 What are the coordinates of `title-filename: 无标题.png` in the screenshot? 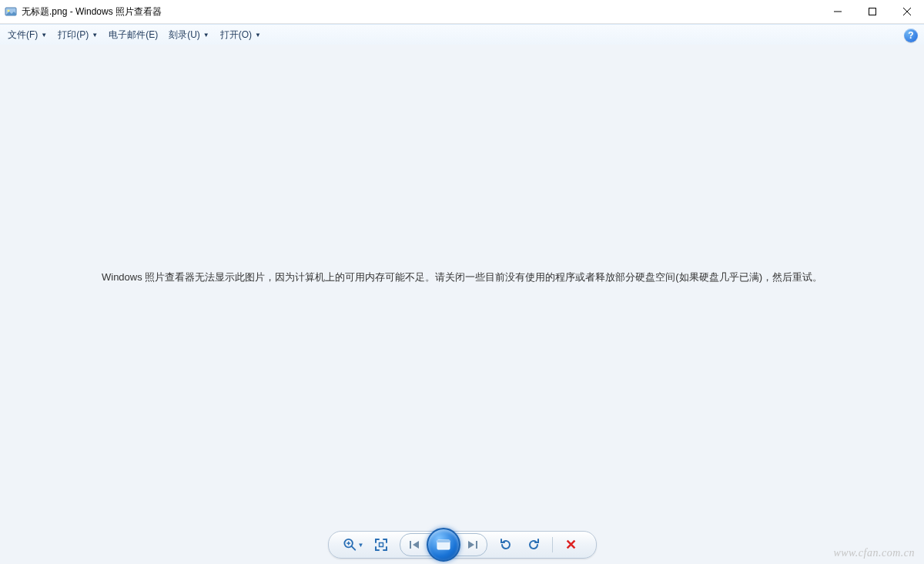 It's located at (45, 12).